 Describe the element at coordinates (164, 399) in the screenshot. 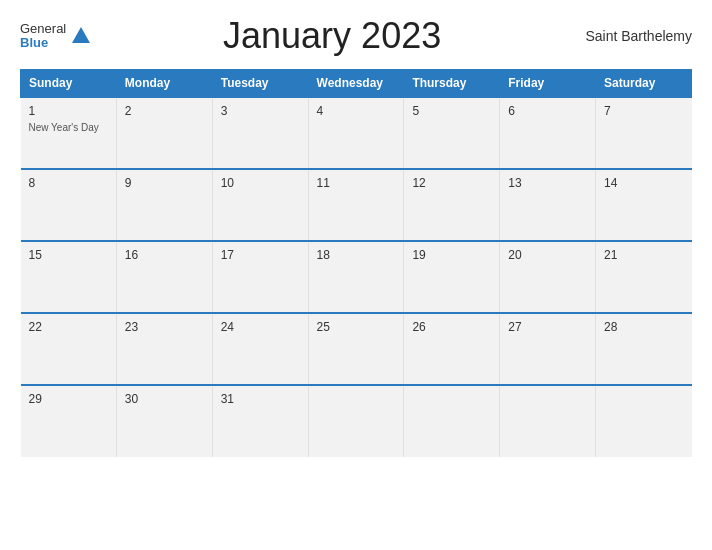

I see `day-number: 30` at that location.